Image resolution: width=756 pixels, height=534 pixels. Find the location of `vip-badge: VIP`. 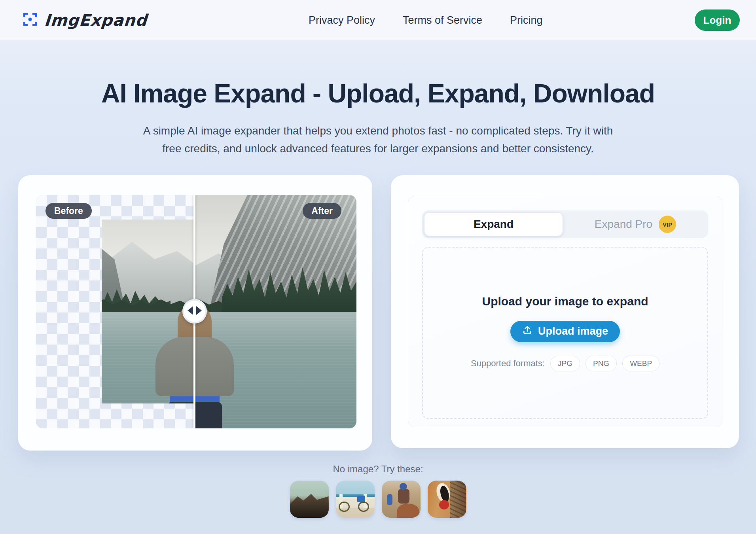

vip-badge: VIP is located at coordinates (667, 224).